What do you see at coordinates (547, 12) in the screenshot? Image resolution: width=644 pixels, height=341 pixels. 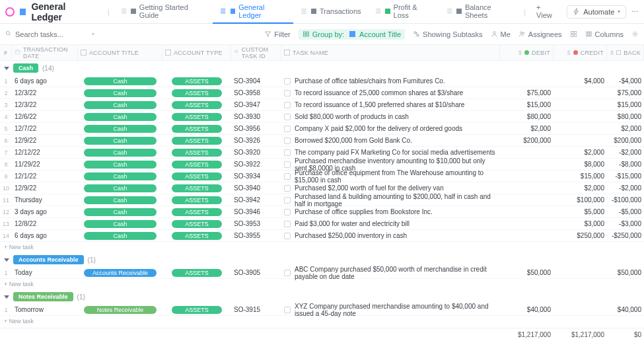 I see `add-view-button: + View` at bounding box center [547, 12].